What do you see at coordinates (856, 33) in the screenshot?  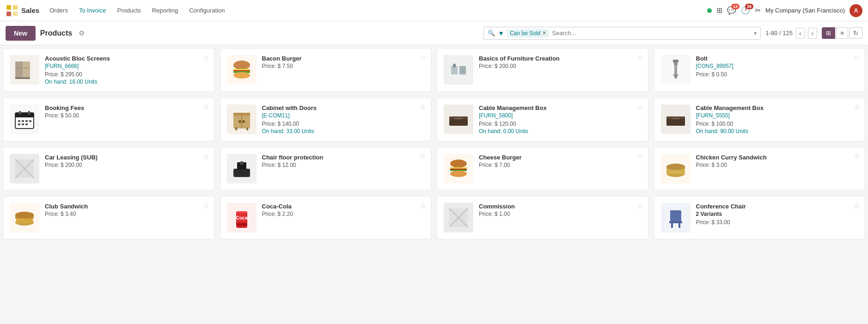 I see `extra-view-button: ↻` at bounding box center [856, 33].